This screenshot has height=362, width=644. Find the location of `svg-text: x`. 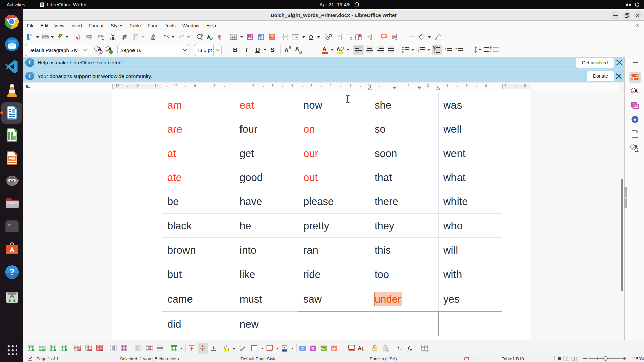

svg-text: x is located at coordinates (411, 350).